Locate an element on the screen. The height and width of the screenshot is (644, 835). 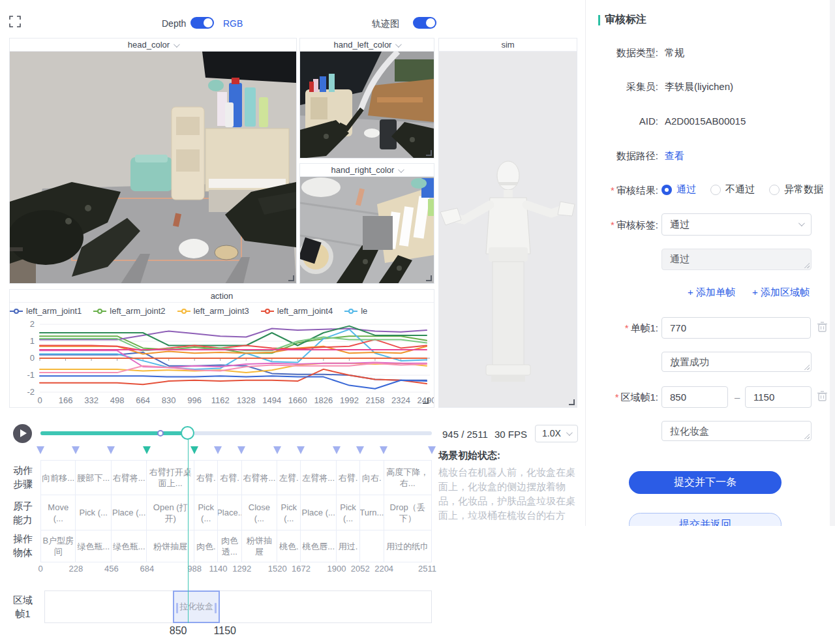
svg-text: 166 is located at coordinates (66, 401).